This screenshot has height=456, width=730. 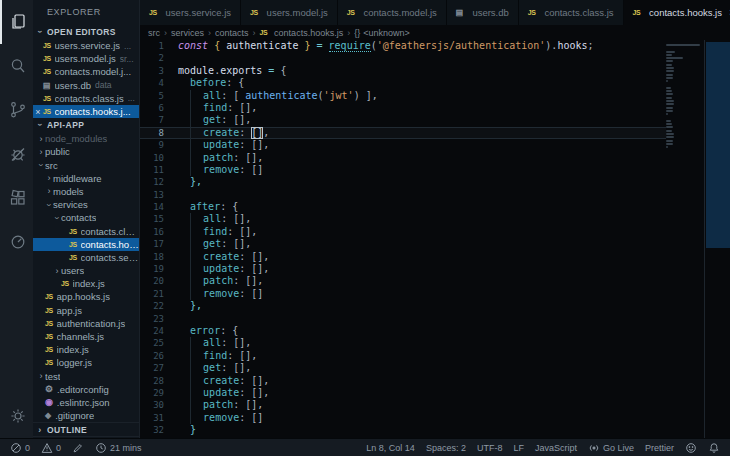 I want to click on status-javascript: JavaScript, so click(x=556, y=448).